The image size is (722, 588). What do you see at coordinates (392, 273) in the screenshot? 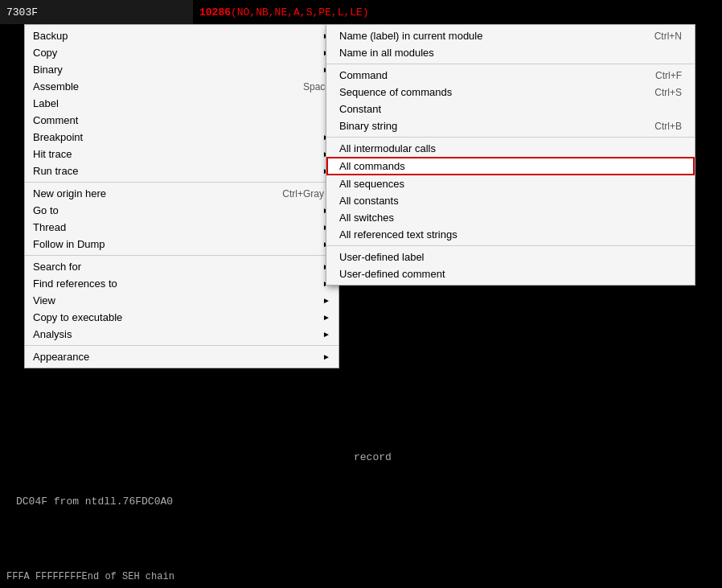
I see `submenu-label-user-comment: User-defined comment` at bounding box center [392, 273].